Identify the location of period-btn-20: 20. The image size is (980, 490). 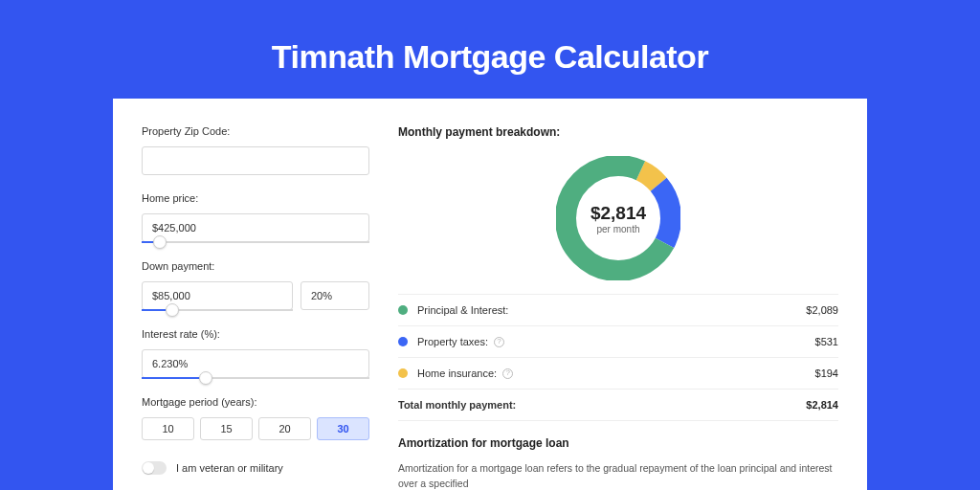
(285, 429).